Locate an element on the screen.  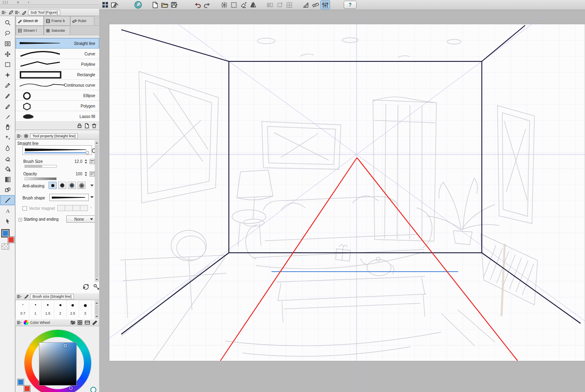
subtool-item-polyline: Polyline is located at coordinates (57, 64).